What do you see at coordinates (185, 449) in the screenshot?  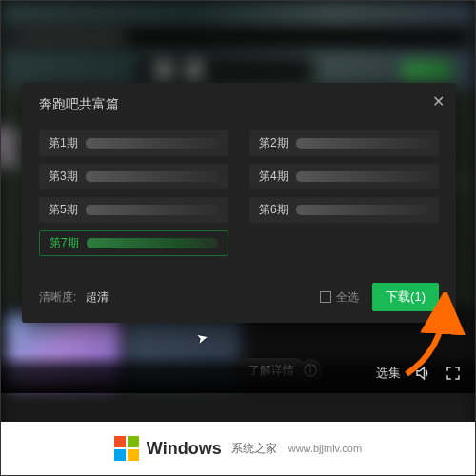 I see `watermark-brand: Windows` at bounding box center [185, 449].